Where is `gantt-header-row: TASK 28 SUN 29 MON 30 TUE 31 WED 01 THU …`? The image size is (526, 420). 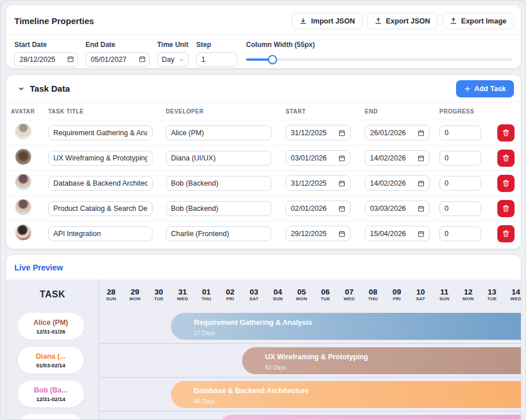
gantt-header-row: TASK 28 SUN 29 MON 30 TUE 31 WED 01 THU … is located at coordinates (264, 295).